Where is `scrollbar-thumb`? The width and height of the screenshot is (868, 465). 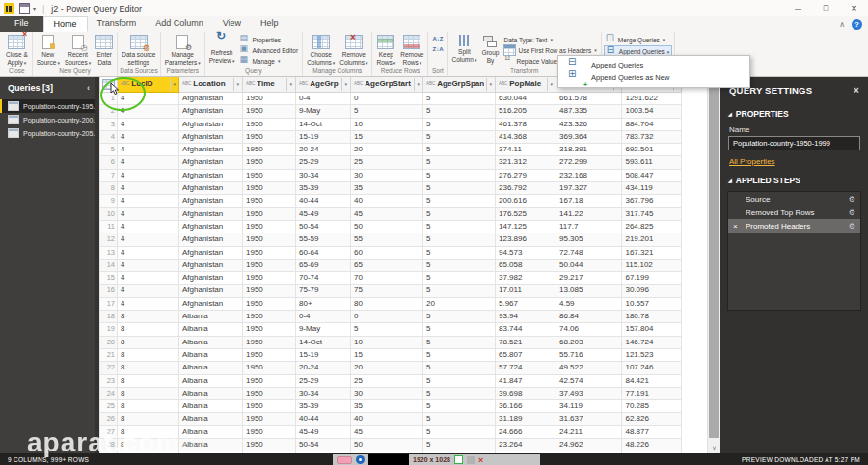 scrollbar-thumb is located at coordinates (714, 262).